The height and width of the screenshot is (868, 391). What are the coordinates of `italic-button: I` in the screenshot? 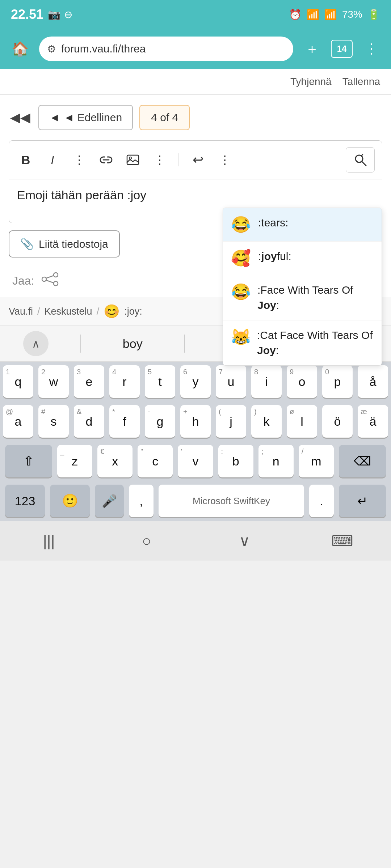 It's located at (52, 160).